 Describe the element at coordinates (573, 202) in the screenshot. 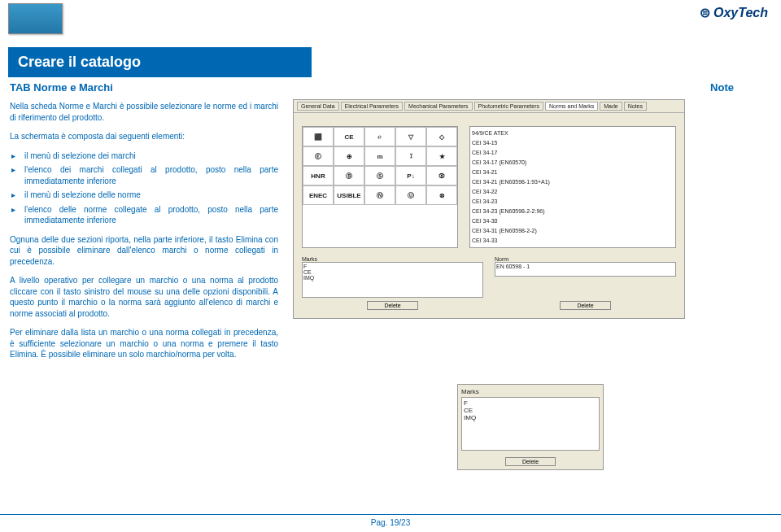

I see `norm-row: CEI 34-23` at that location.